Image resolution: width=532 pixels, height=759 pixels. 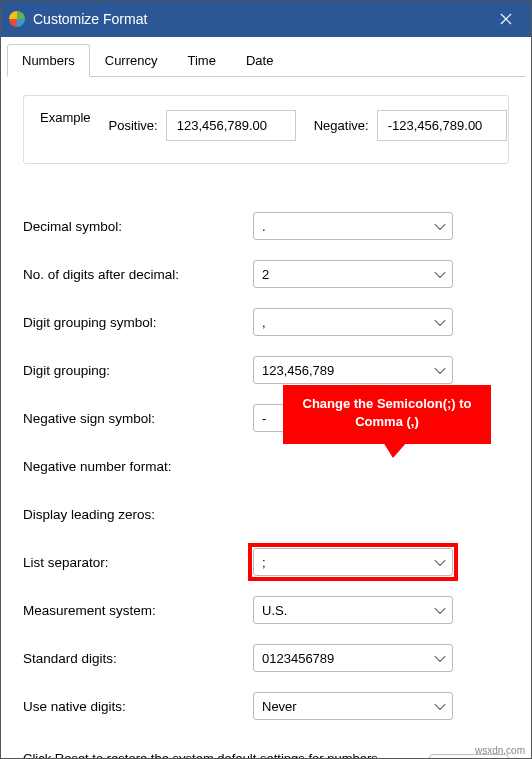 What do you see at coordinates (138, 322) in the screenshot?
I see `label-digit-grouping-symbol: Digit grouping symbol:` at bounding box center [138, 322].